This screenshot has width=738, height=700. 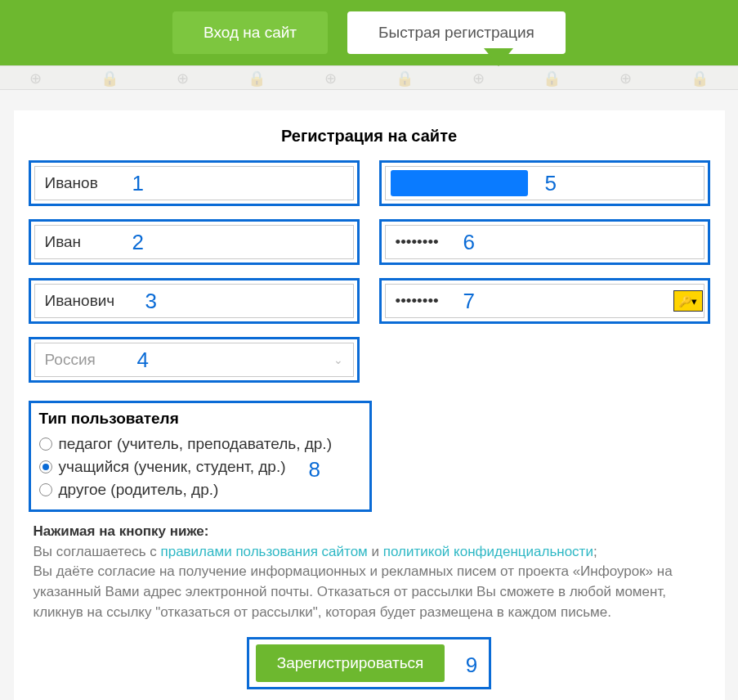 What do you see at coordinates (544, 242) in the screenshot?
I see `password-annot: 6` at bounding box center [544, 242].